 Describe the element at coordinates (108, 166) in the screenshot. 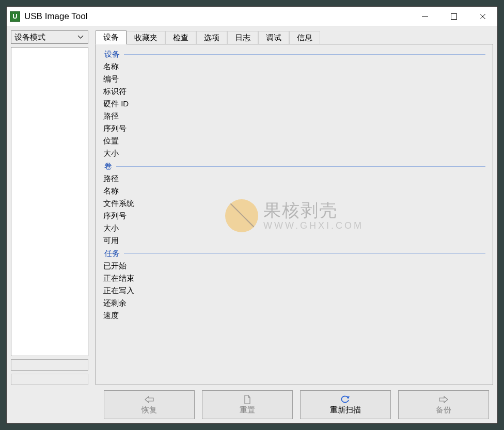

I see `group-volume-title: 卷` at that location.